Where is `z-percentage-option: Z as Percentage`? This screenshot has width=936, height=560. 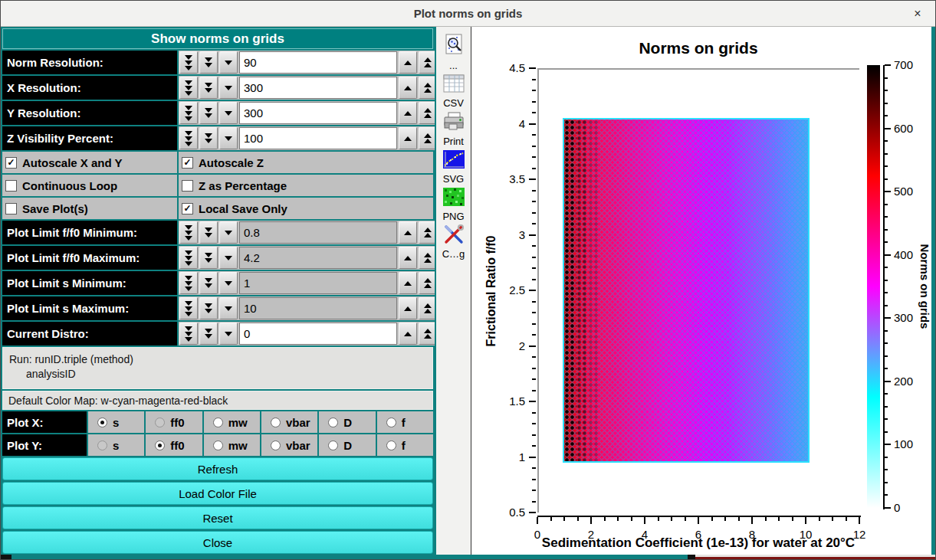
z-percentage-option: Z as Percentage is located at coordinates (306, 185).